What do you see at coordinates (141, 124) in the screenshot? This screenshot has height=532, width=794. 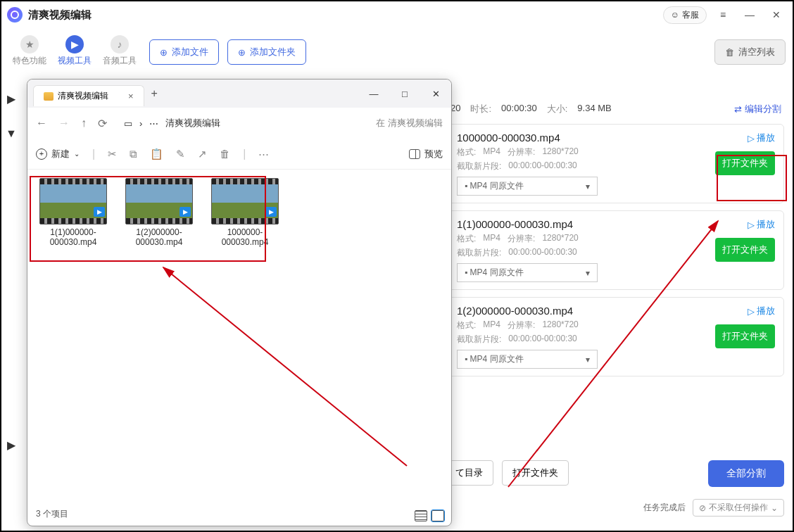 I see `chevron-right-icon: ›` at bounding box center [141, 124].